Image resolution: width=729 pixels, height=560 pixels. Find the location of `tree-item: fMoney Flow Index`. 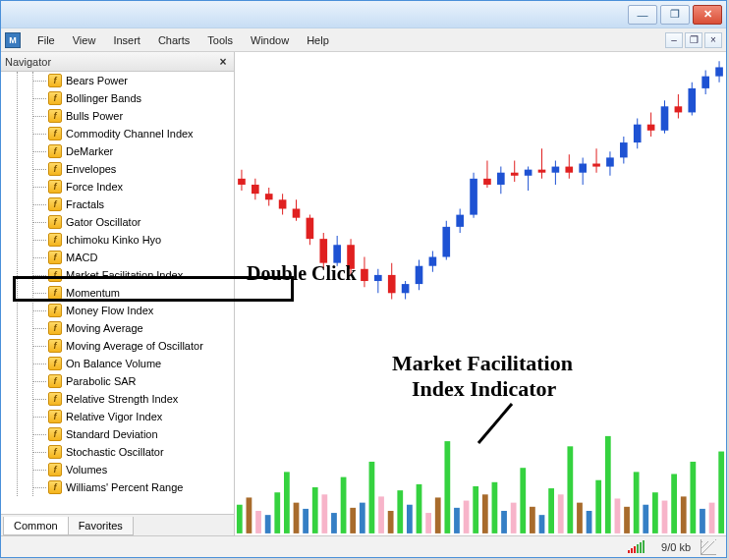

tree-item: fMoney Flow Index is located at coordinates (118, 310).